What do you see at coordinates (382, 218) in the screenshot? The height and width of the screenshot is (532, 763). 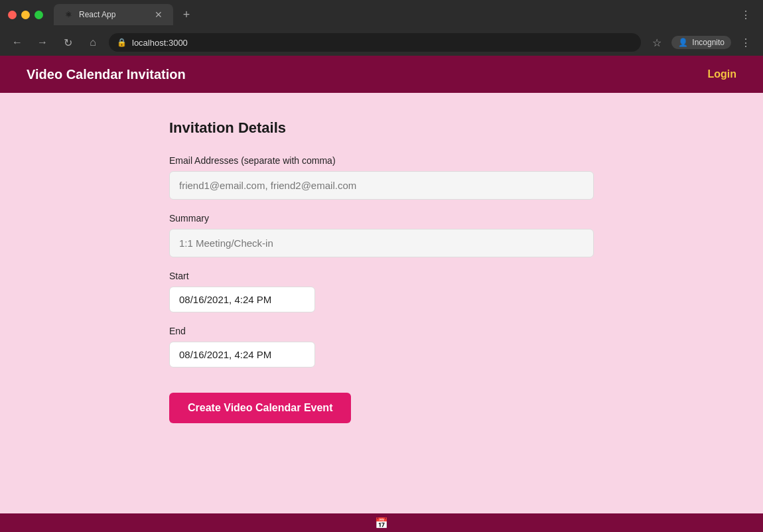 I see `summary-label: Summary` at bounding box center [382, 218].